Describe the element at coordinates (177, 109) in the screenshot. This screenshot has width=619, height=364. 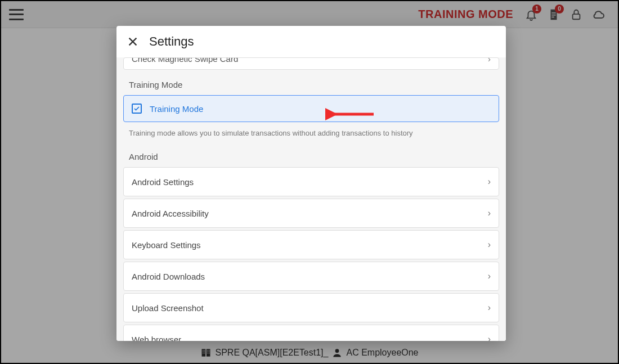
I see `training-mode-label: Training Mode` at that location.